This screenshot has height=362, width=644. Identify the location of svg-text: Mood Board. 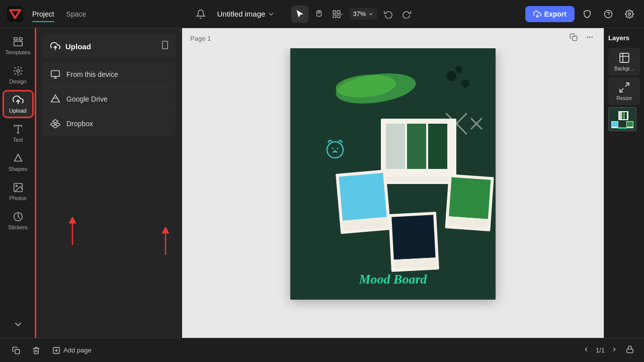
(392, 280).